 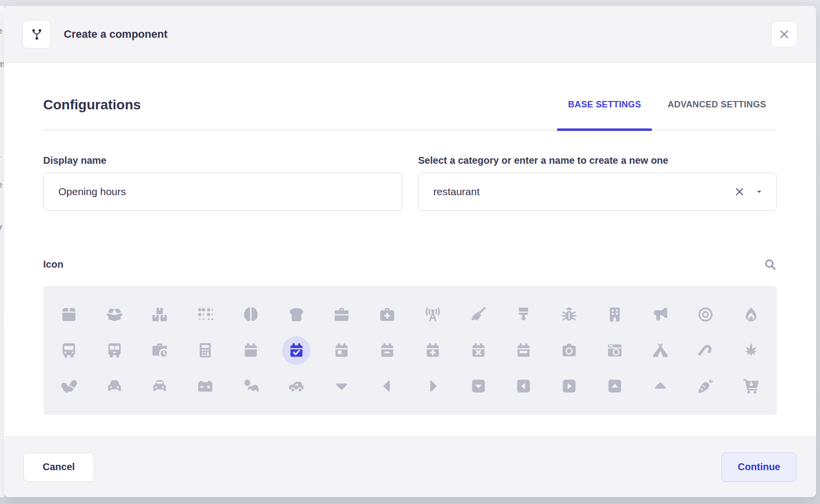 I want to click on icon-campground-icon, so click(x=660, y=350).